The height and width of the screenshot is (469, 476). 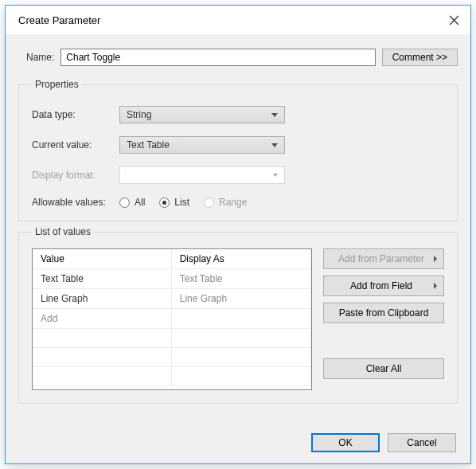 I want to click on data-type-label: Data type:, so click(x=76, y=115).